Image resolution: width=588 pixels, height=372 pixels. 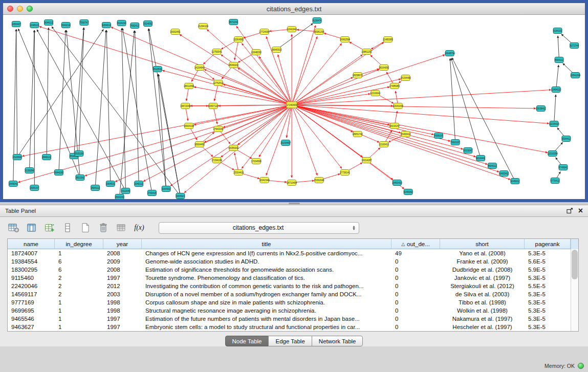 I want to click on table-row: 1872400712008Changes of HCN gene express…, so click(x=293, y=253).